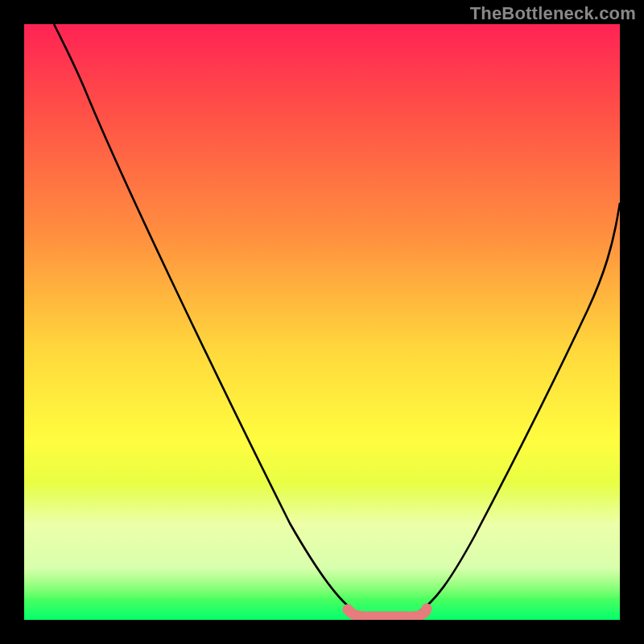  What do you see at coordinates (553, 14) in the screenshot?
I see `watermark-label: TheBottleneck.com` at bounding box center [553, 14].